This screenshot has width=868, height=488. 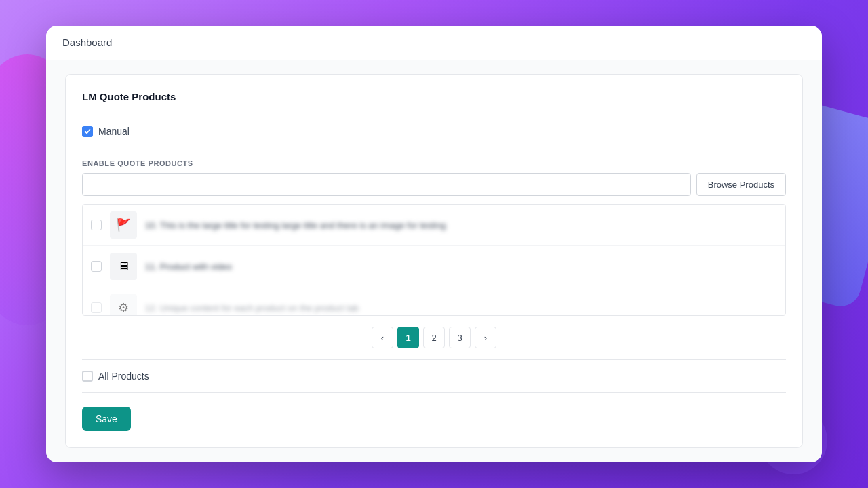 I want to click on all-products-checkbox, so click(x=87, y=376).